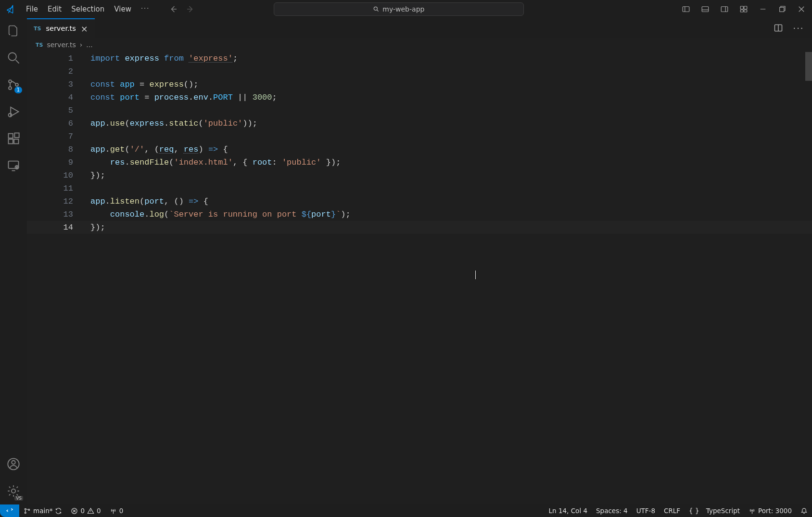 This screenshot has width=812, height=517. What do you see at coordinates (686, 9) in the screenshot?
I see `toggle-sidebar-icon` at bounding box center [686, 9].